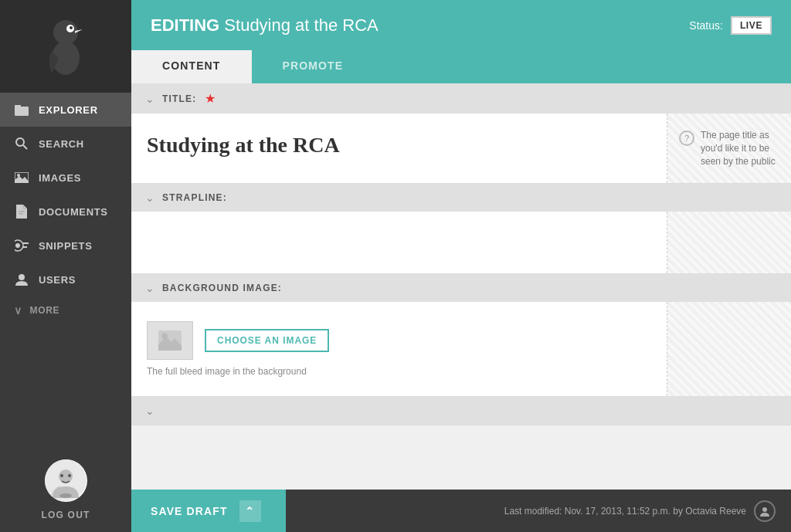 The image size is (791, 532). Describe the element at coordinates (731, 25) in the screenshot. I see `status-area: Status: LIVE` at that location.